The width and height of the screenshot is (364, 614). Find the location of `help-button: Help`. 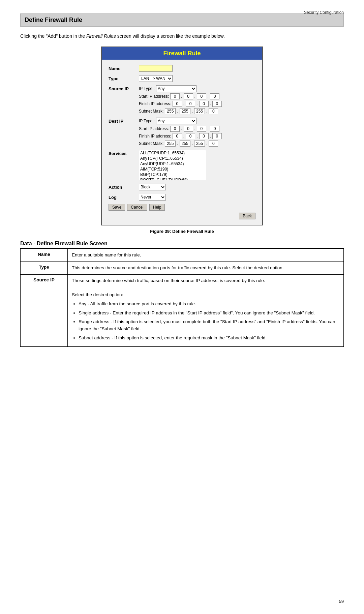

help-button: Help is located at coordinates (157, 207).